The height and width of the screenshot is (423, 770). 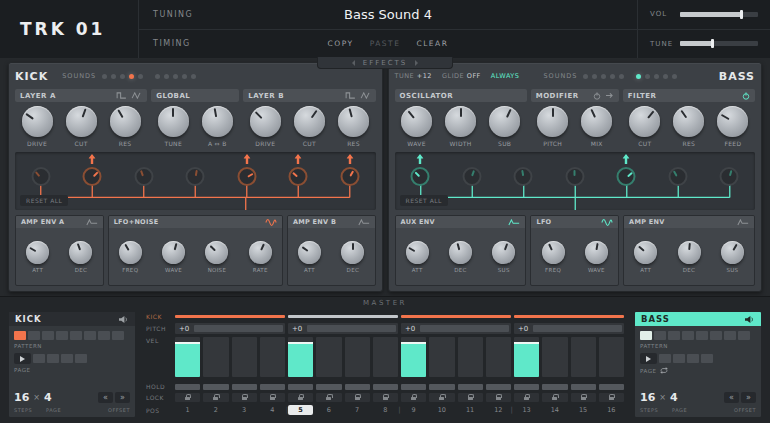 I want to click on step-number: 12, so click(x=498, y=410).